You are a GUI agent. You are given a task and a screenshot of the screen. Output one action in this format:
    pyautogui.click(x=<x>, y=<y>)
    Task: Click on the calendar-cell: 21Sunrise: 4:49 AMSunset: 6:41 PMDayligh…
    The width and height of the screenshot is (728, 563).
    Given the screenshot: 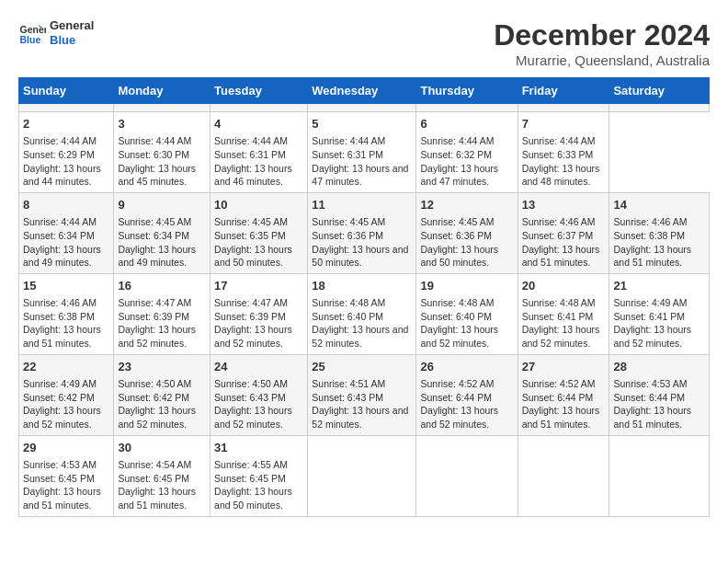 What is the action you would take?
    pyautogui.click(x=660, y=314)
    